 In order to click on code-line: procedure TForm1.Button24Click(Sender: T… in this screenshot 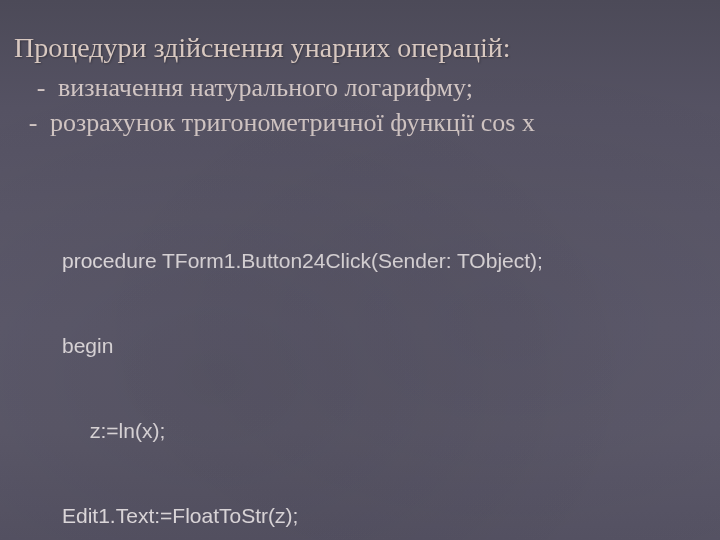, I will do `click(371, 261)`.